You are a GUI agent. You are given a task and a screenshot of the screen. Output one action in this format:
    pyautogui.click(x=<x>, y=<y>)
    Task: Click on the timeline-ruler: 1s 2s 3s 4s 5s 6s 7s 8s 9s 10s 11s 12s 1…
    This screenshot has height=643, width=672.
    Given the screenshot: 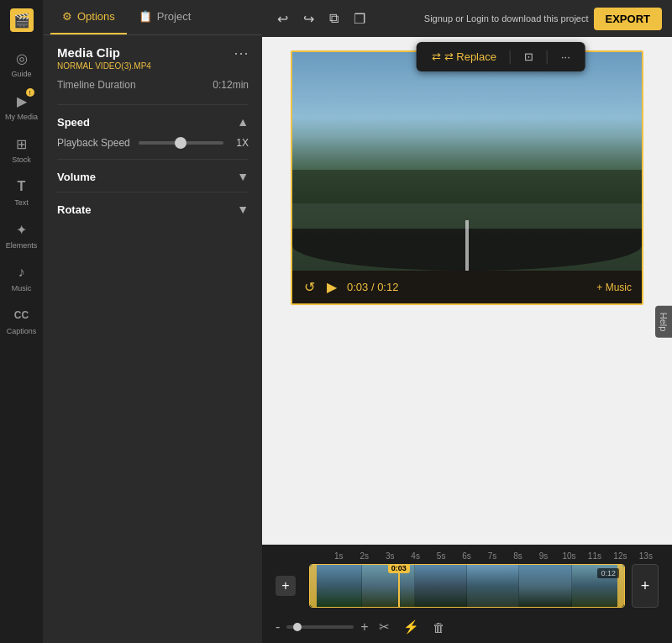 What is the action you would take?
    pyautogui.click(x=467, y=556)
    